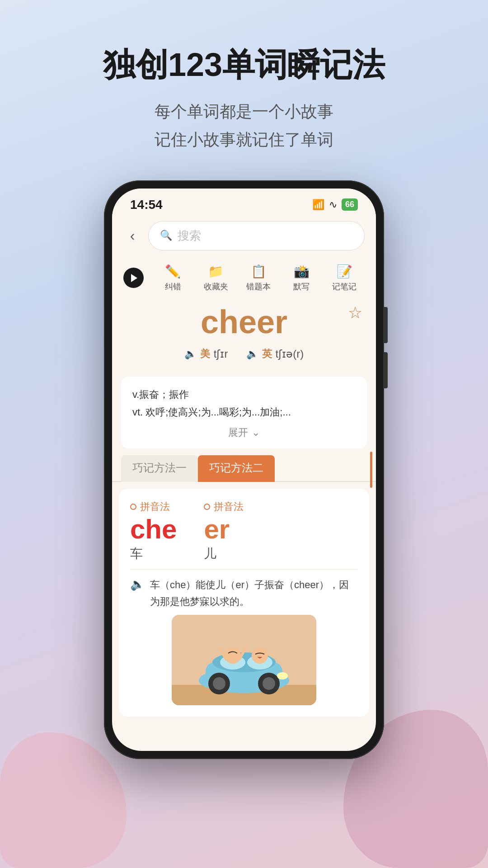  Describe the element at coordinates (301, 278) in the screenshot. I see `toolbar-item-dictation: 📸 默写` at that location.